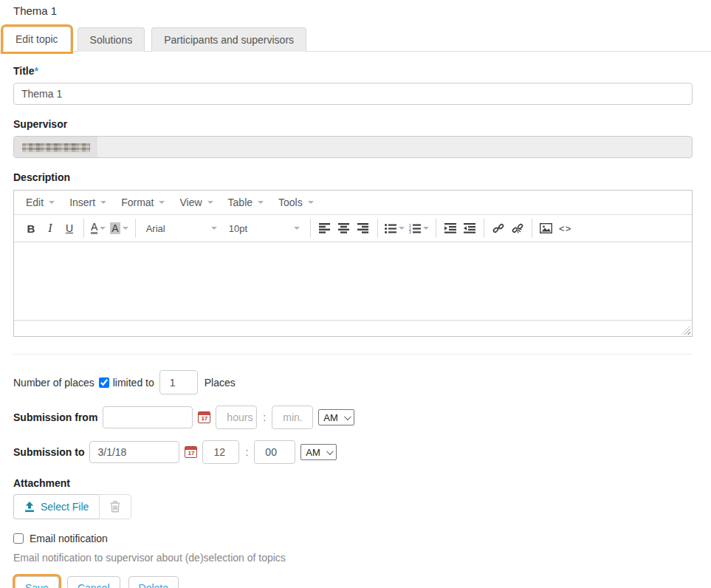 The width and height of the screenshot is (711, 588). What do you see at coordinates (518, 228) in the screenshot?
I see `remove-link-icon` at bounding box center [518, 228].